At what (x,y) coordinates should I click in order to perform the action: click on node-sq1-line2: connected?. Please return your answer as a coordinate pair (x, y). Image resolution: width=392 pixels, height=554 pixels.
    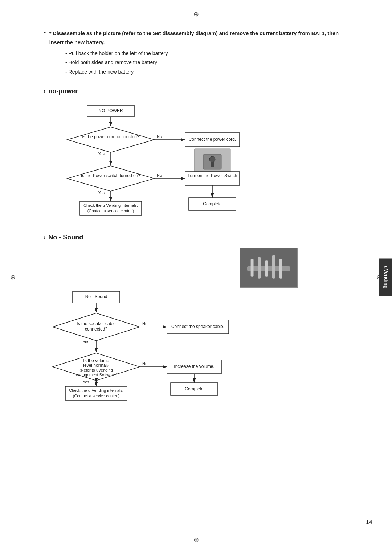
    Looking at the image, I should click on (96, 329).